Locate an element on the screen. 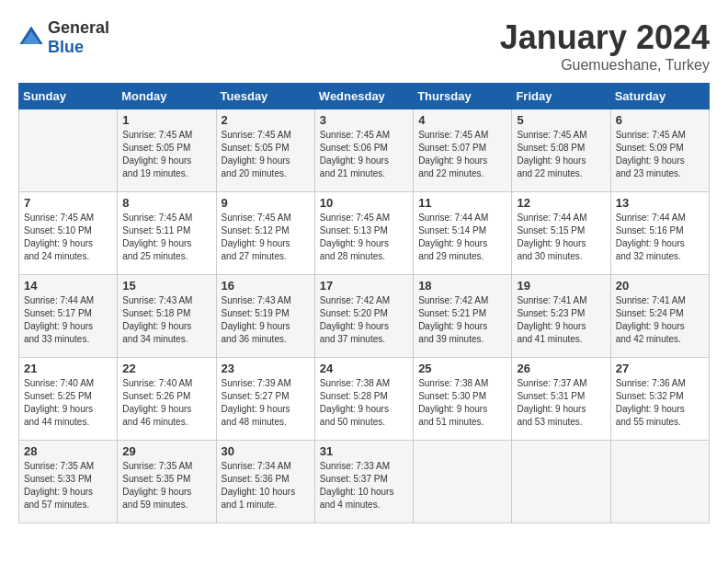 The image size is (728, 563). day-number: 21 is located at coordinates (68, 368).